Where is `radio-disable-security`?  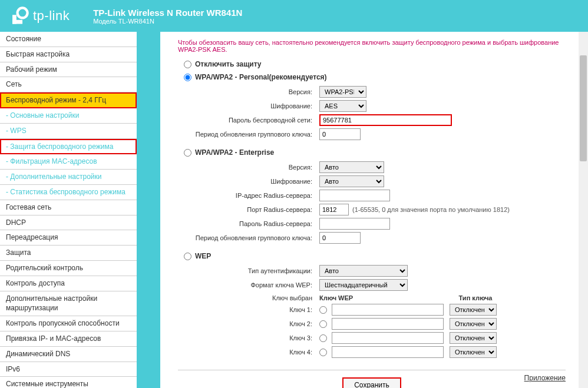
radio-disable-security is located at coordinates (187, 65).